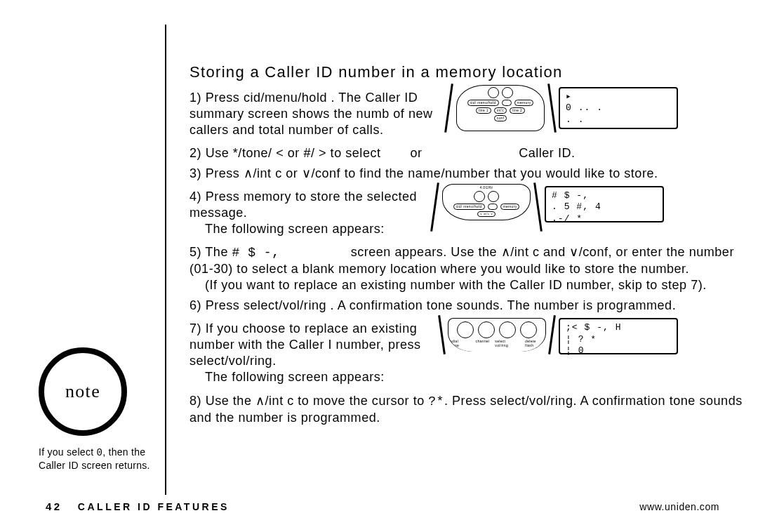 This screenshot has width=758, height=532. I want to click on section-name: CALLER ID FEATURES, so click(154, 507).